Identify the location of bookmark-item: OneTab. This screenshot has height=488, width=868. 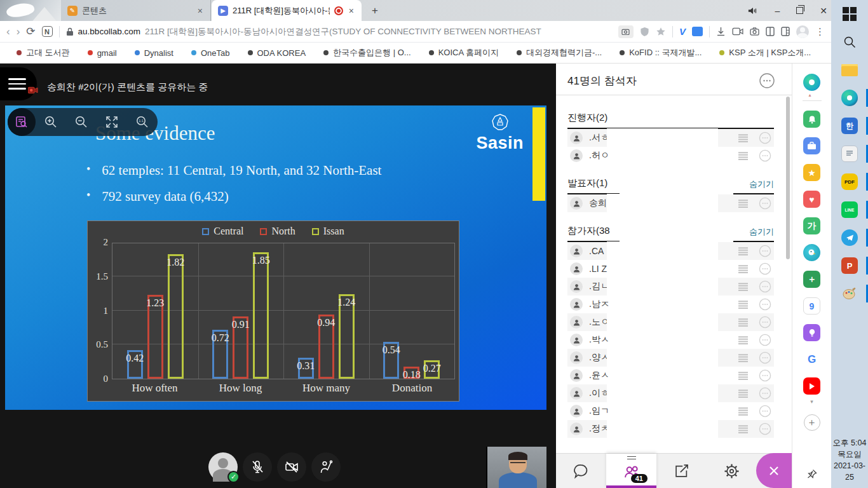
(211, 53).